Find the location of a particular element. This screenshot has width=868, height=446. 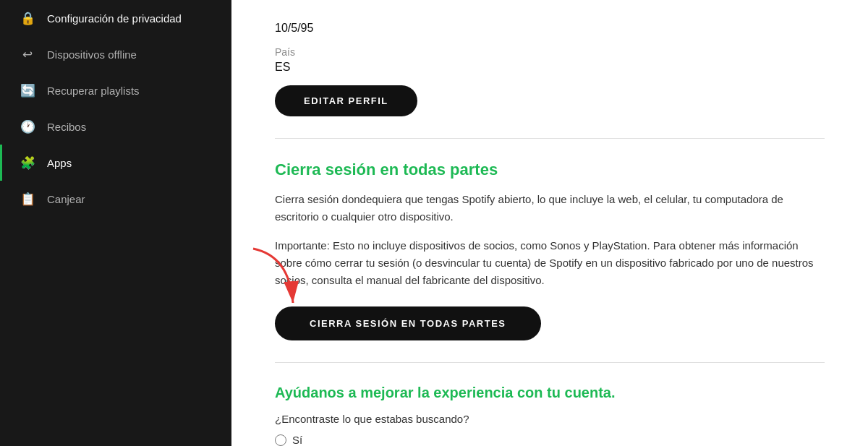

signout-button-container: CIERRA SESIÓN EN TODAS PARTES is located at coordinates (408, 324).